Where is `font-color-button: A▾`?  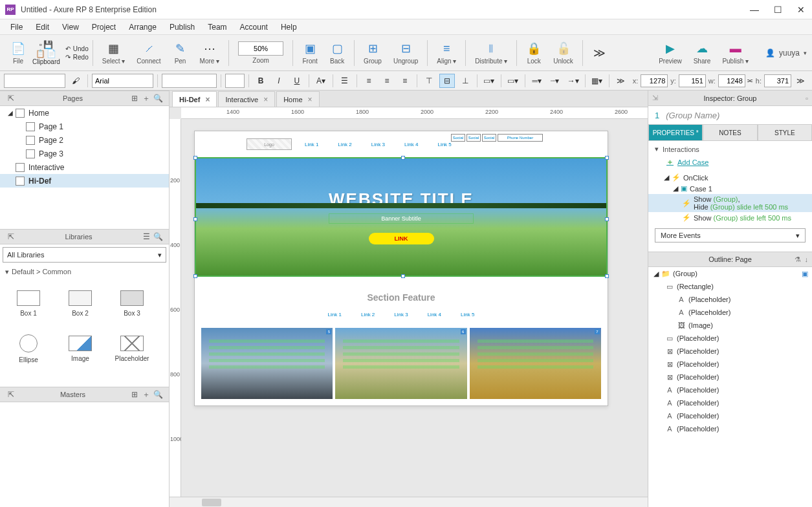
font-color-button: A▾ is located at coordinates (321, 81).